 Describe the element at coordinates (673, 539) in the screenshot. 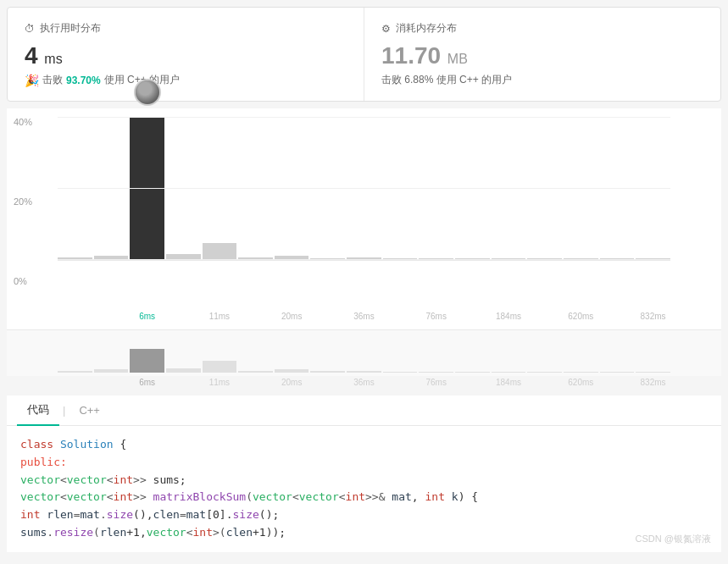

I see `watermark: CSDN @银氮溶液` at that location.